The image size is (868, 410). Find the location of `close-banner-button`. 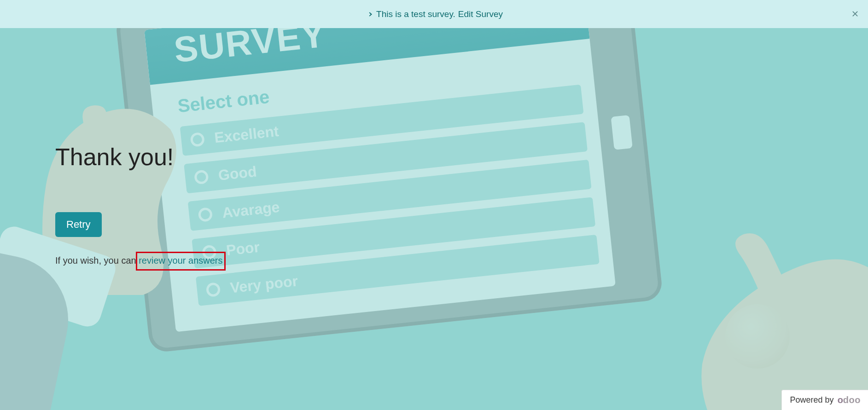

close-banner-button is located at coordinates (855, 14).